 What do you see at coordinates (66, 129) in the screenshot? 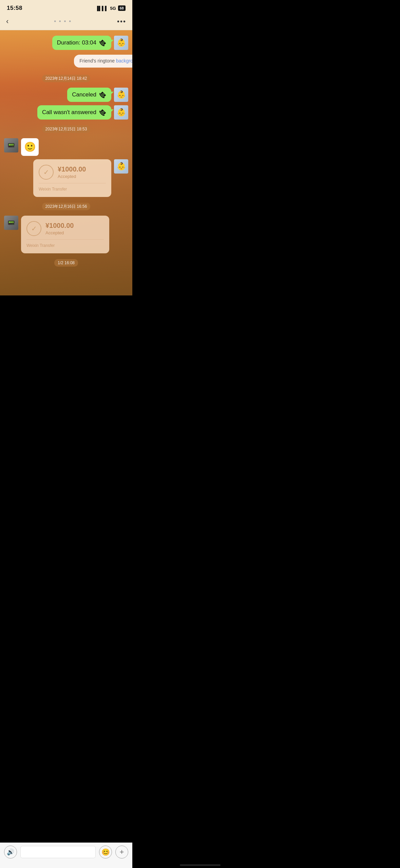
I see `timestamp-2: 2023年12月15日 18:53` at bounding box center [66, 129].